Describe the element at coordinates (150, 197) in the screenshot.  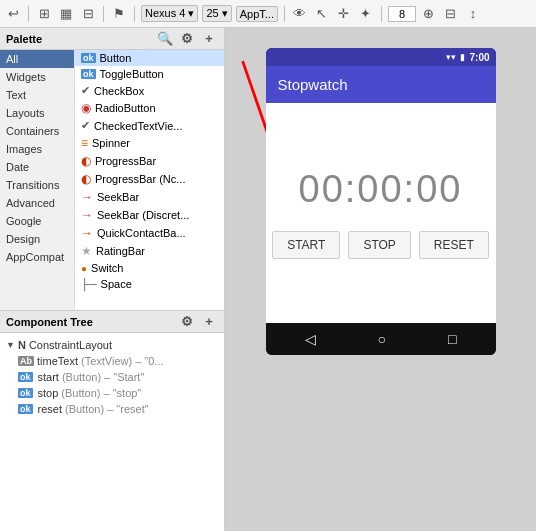
I see `palette-item-seekbar: → SeekBar` at that location.